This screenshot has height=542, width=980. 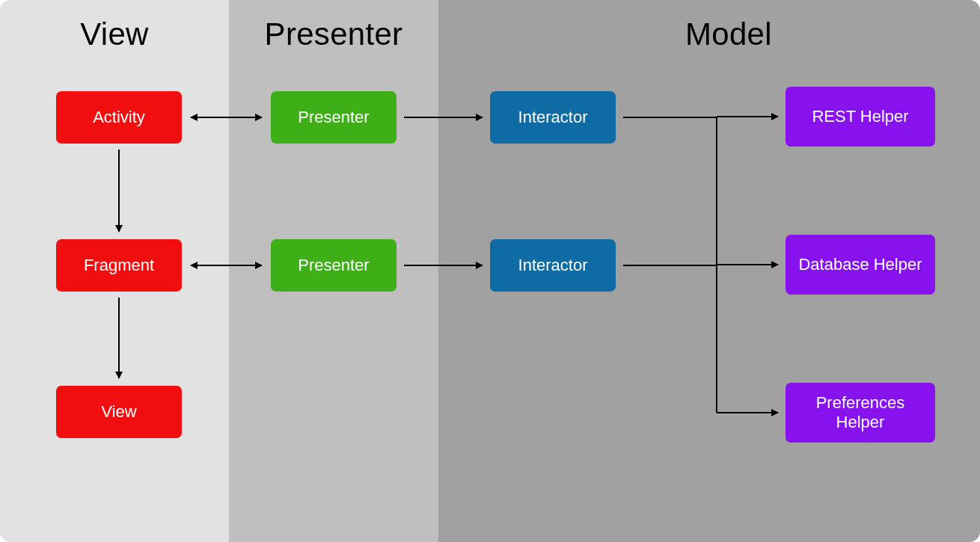 What do you see at coordinates (860, 265) in the screenshot?
I see `node-database-helper: Database Helper` at bounding box center [860, 265].